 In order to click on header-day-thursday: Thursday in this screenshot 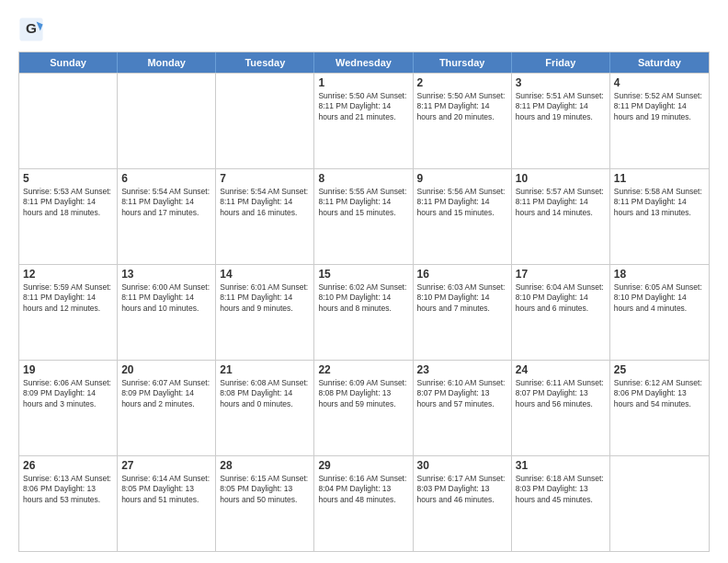, I will do `click(463, 63)`.